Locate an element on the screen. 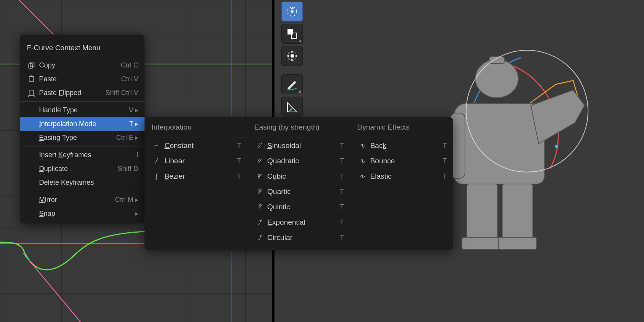 This screenshot has height=322, width=644. menu-item-mirror: MirrorCtrl M▸ is located at coordinates (82, 200).